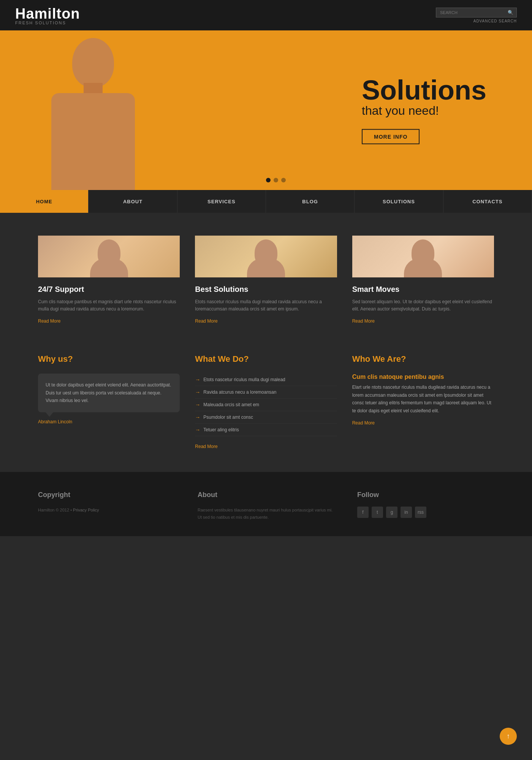  I want to click on list-item: →Tetuer aling elitris, so click(266, 430).